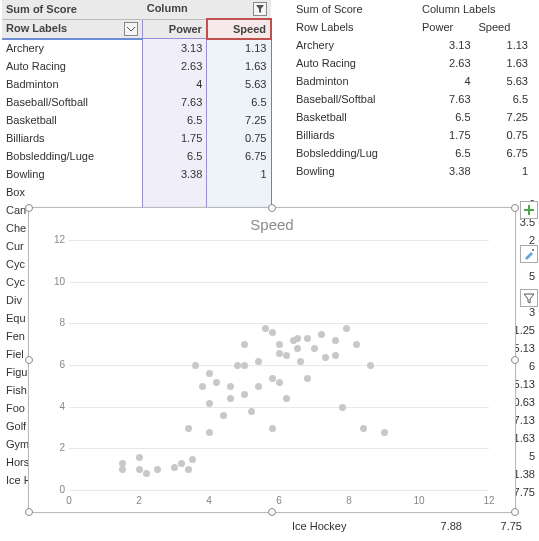 The height and width of the screenshot is (541, 539). What do you see at coordinates (239, 29) in the screenshot?
I see `column-speed-header-selected: Speed` at bounding box center [239, 29].